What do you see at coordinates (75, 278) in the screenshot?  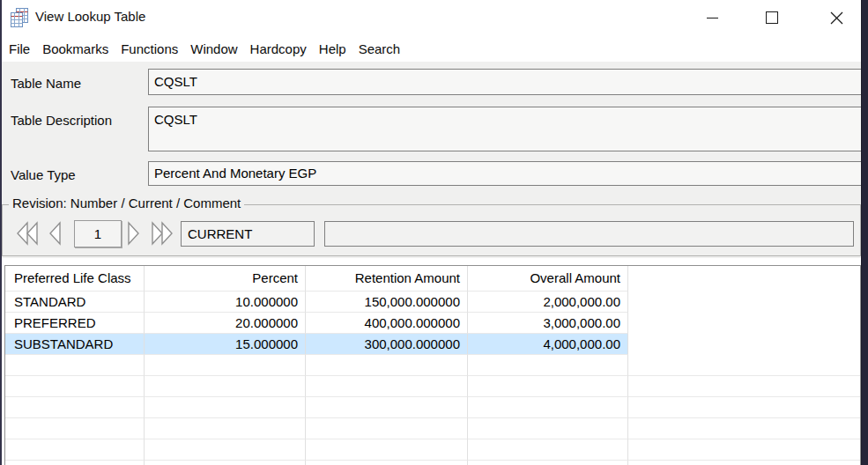 I see `column-header: Preferred Life Class` at bounding box center [75, 278].